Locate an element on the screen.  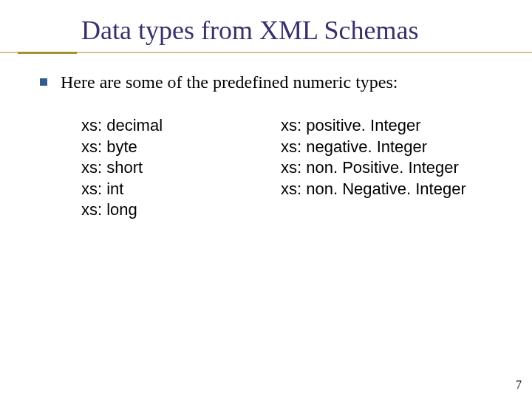
title-underline is located at coordinates (266, 54).